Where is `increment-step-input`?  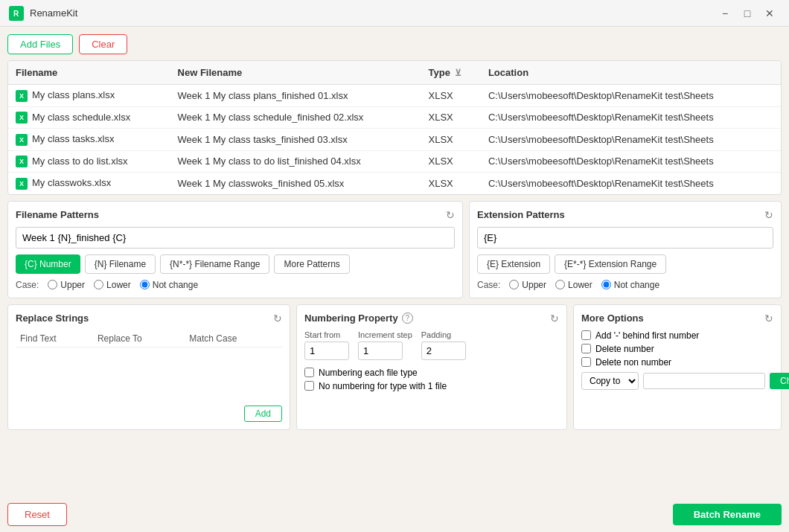
increment-step-input is located at coordinates (380, 351).